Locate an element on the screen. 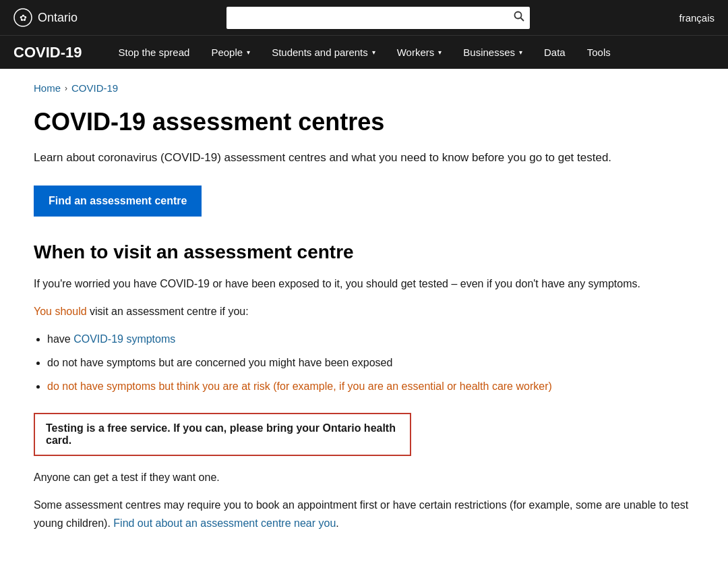 Image resolution: width=728 pixels, height=568 pixels. nav-button-students-parents: Students and parents ▾ is located at coordinates (324, 53).